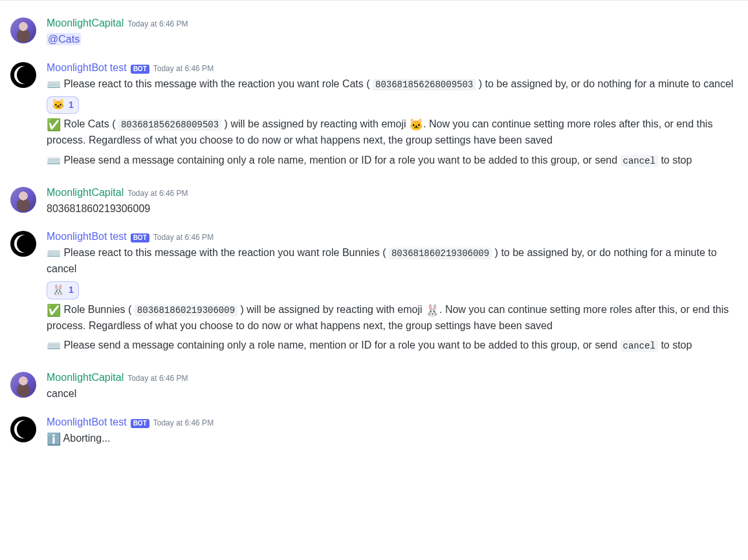  I want to click on message-body: ℹ️ Aborting..., so click(392, 438).